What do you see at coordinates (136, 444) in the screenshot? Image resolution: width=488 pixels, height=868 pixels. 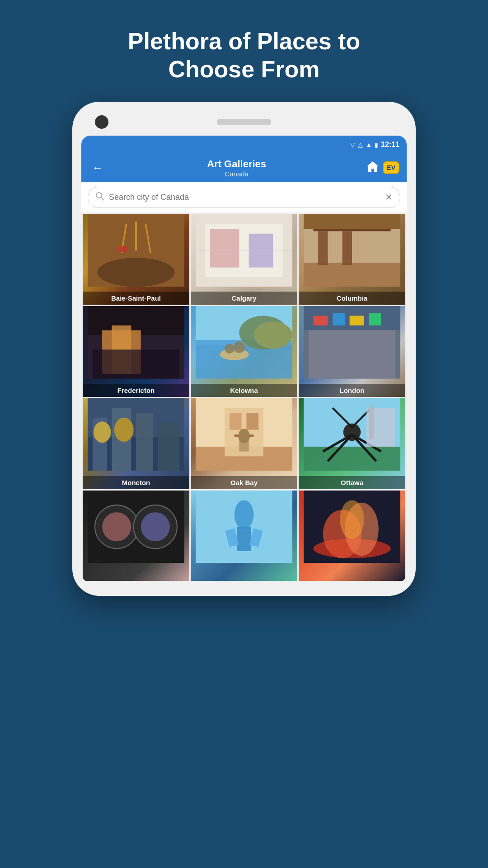 I see `city-card-moncton: Moncton` at bounding box center [136, 444].